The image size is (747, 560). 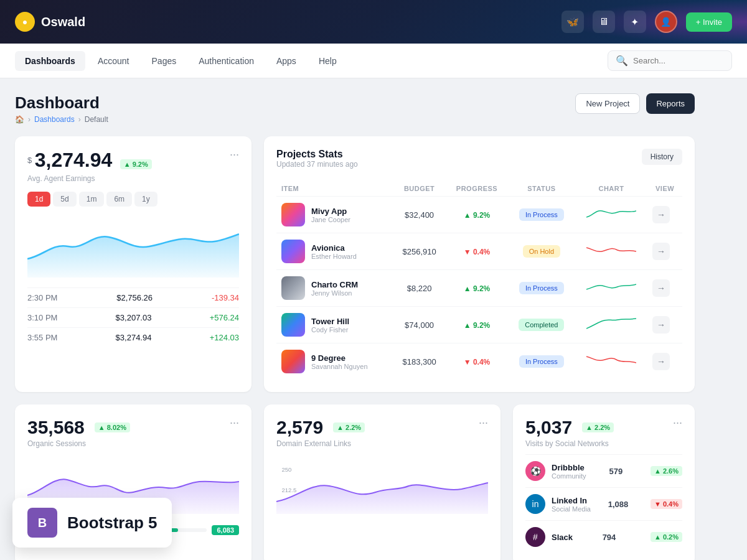 What do you see at coordinates (293, 362) in the screenshot?
I see `project-thumb-9degree` at bounding box center [293, 362].